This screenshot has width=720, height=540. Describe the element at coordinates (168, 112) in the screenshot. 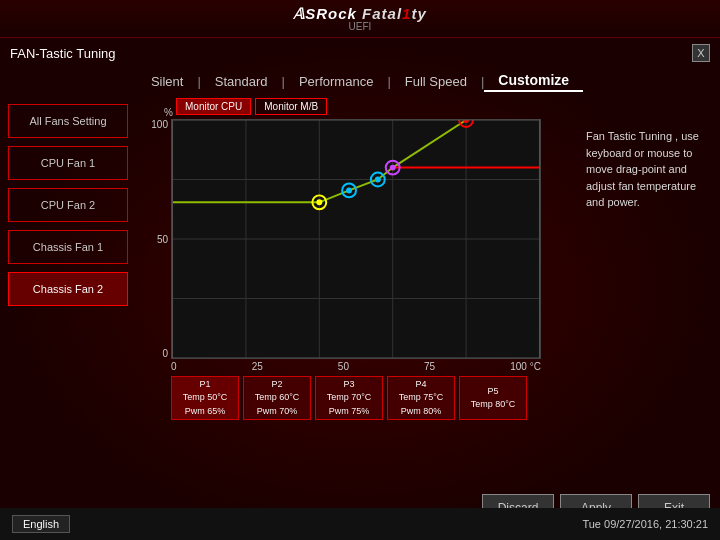

I see `y-axis-label: %` at that location.